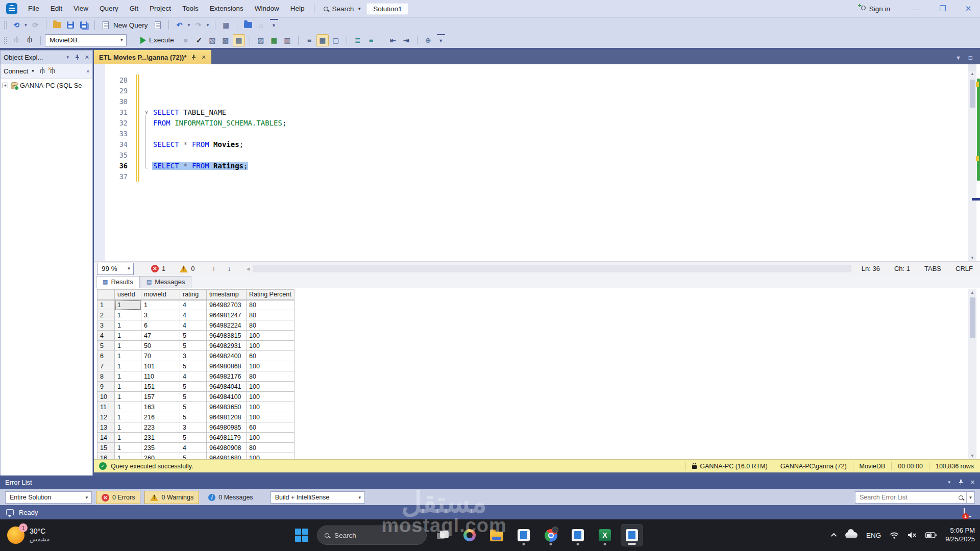 This screenshot has height=551, width=980. What do you see at coordinates (248, 25) in the screenshot?
I see `activity-monitor-icon` at bounding box center [248, 25].